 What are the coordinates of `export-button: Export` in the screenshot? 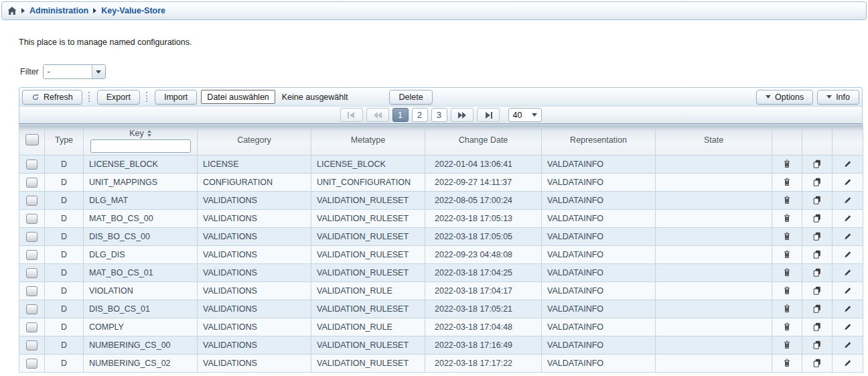 It's located at (119, 97).